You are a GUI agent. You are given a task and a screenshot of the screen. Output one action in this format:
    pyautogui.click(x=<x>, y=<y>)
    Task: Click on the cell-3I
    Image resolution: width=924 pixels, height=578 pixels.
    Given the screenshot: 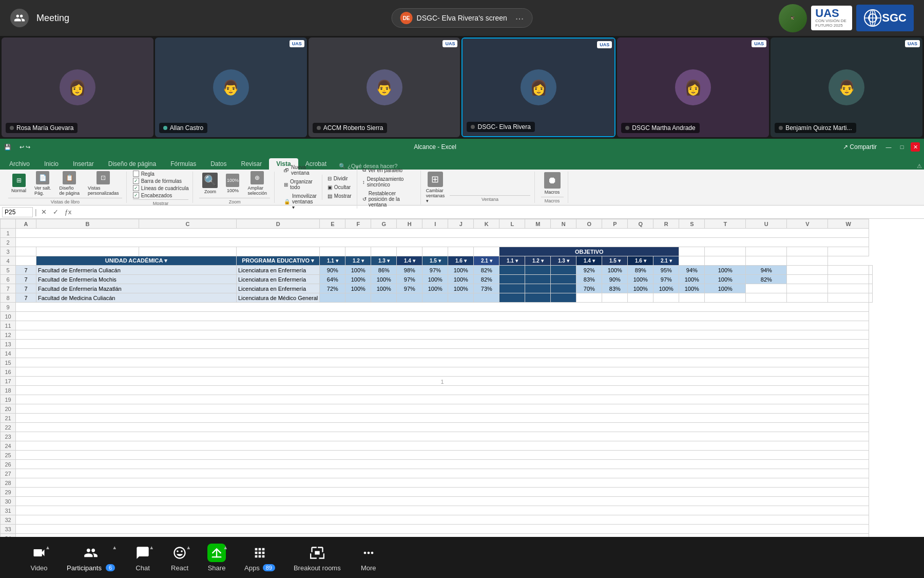 What is the action you would take?
    pyautogui.click(x=435, y=252)
    